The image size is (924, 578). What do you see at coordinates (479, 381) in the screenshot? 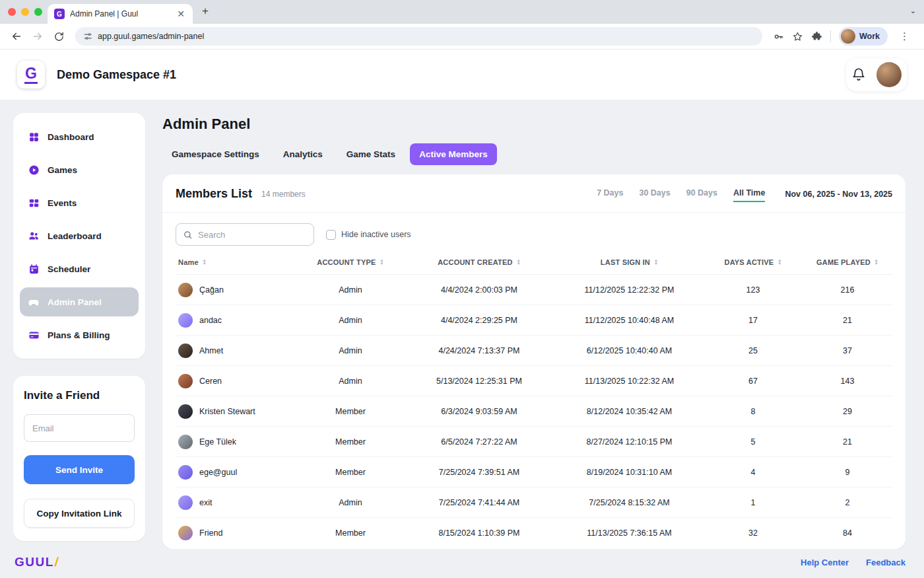
I see `account-created-cell: 5/13/2024 12:25:31 PM` at bounding box center [479, 381].